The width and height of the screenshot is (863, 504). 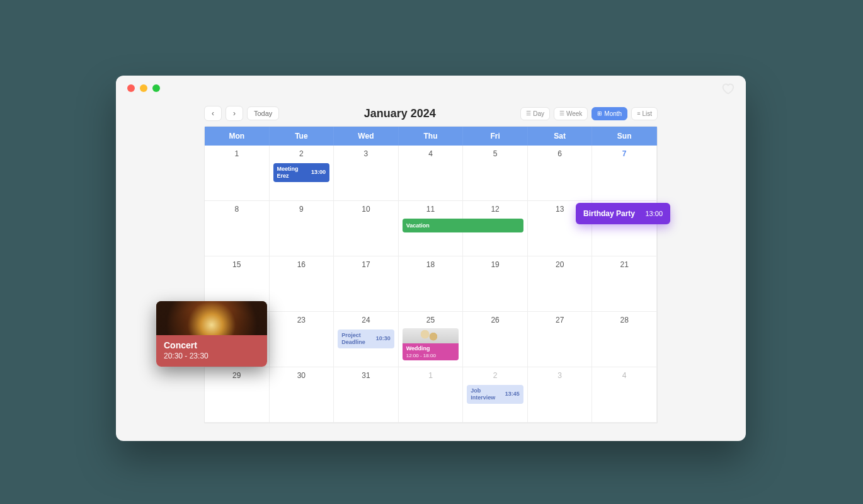 I want to click on maximize-icon, so click(x=156, y=88).